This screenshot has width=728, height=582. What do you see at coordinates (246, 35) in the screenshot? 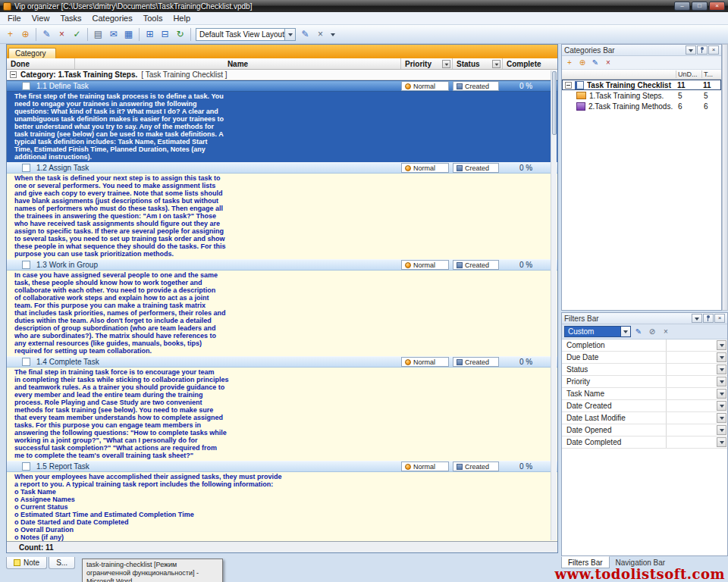
I see `layout-selector: Default Task View Layout` at bounding box center [246, 35].